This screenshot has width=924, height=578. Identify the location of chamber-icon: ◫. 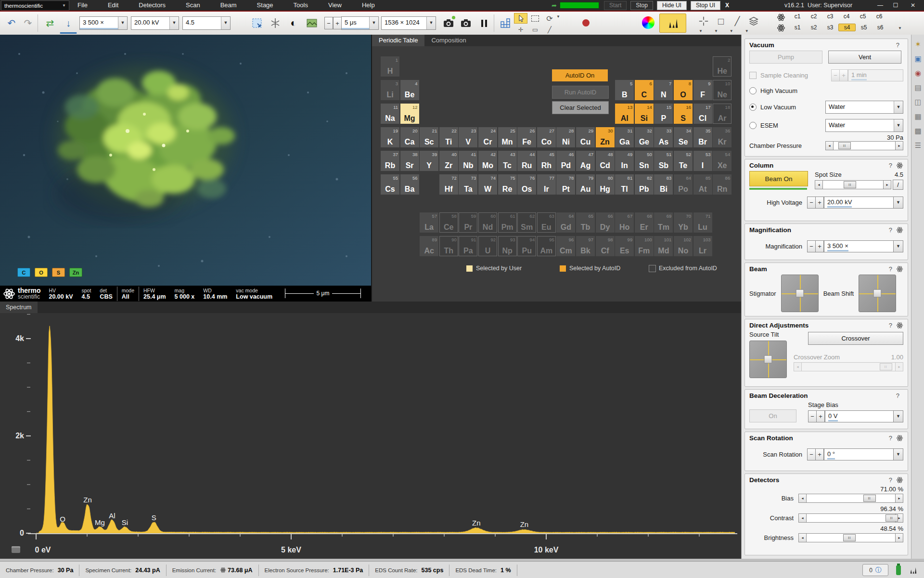
(918, 102).